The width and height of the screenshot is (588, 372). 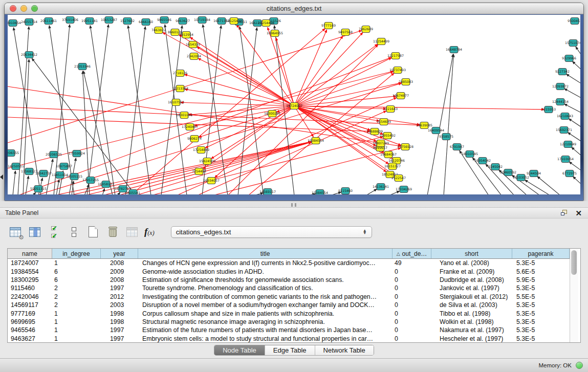 What do you see at coordinates (454, 50) in the screenshot?
I see `graph-node: 16648784` at bounding box center [454, 50].